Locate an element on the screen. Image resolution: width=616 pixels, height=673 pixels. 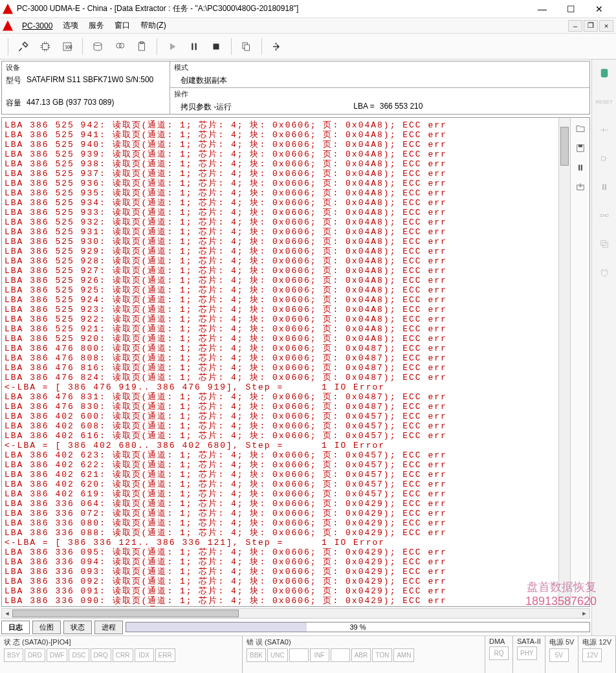
clipboard-icon is located at coordinates (142, 47).